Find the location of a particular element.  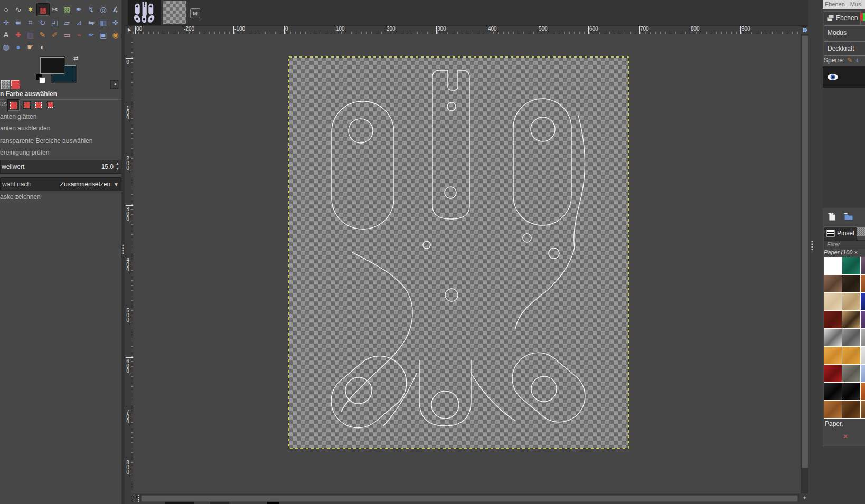

vertical-ruler: 0100200300400500600700800 is located at coordinates (129, 264).